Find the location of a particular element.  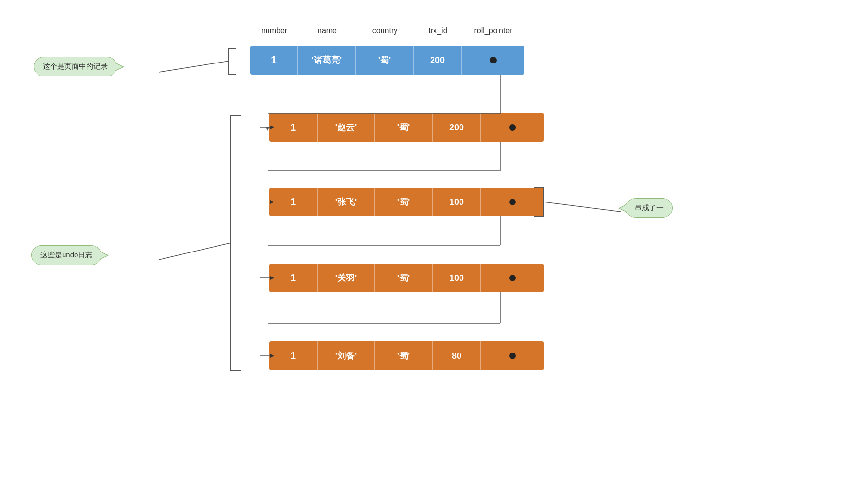

undo-record-1: 1 '张飞' '蜀' 100 is located at coordinates (407, 202).